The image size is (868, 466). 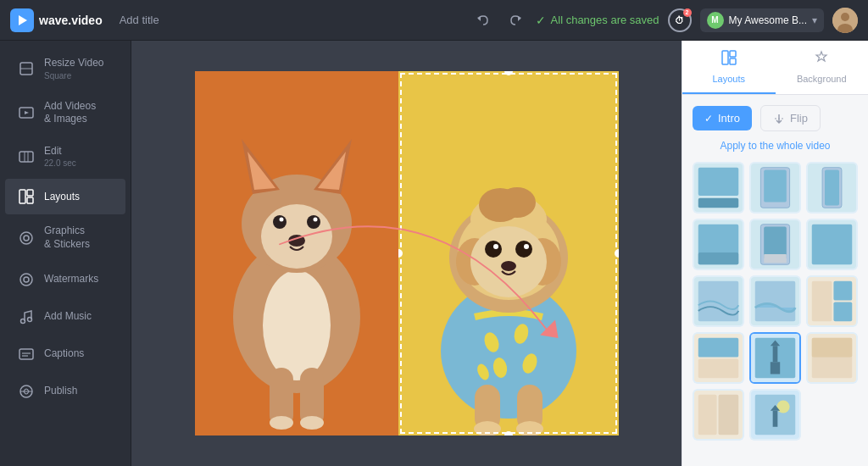 I want to click on panel-tabs: Layouts Background, so click(x=775, y=68).